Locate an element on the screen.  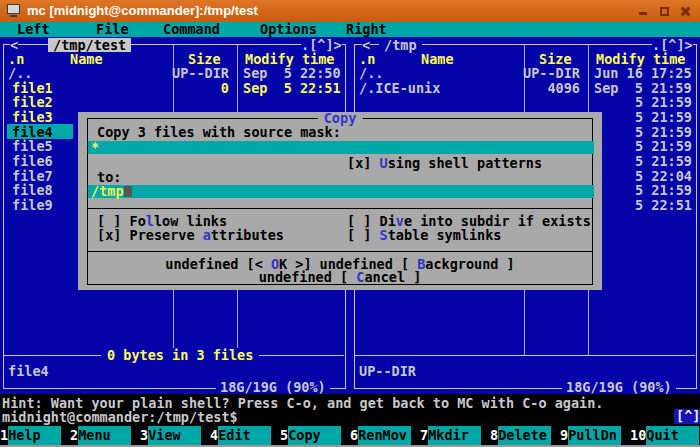
checkbox-preserve-attributes: [x] Preserve attributes is located at coordinates (190, 236).